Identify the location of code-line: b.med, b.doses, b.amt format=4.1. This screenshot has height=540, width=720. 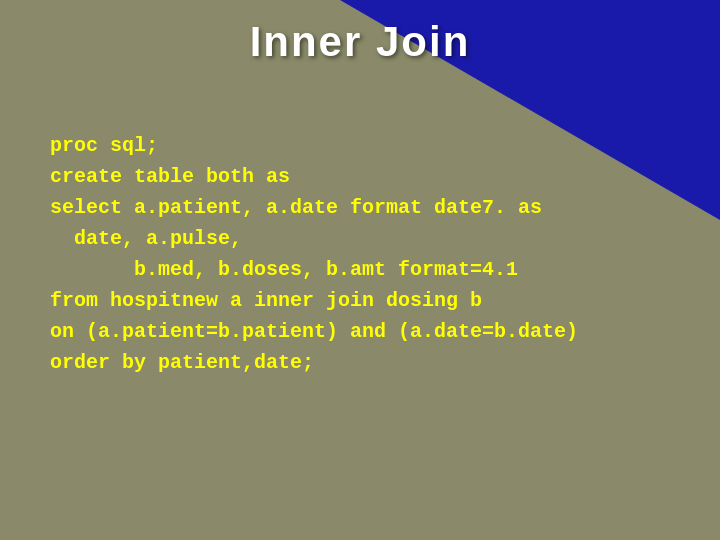
(314, 270).